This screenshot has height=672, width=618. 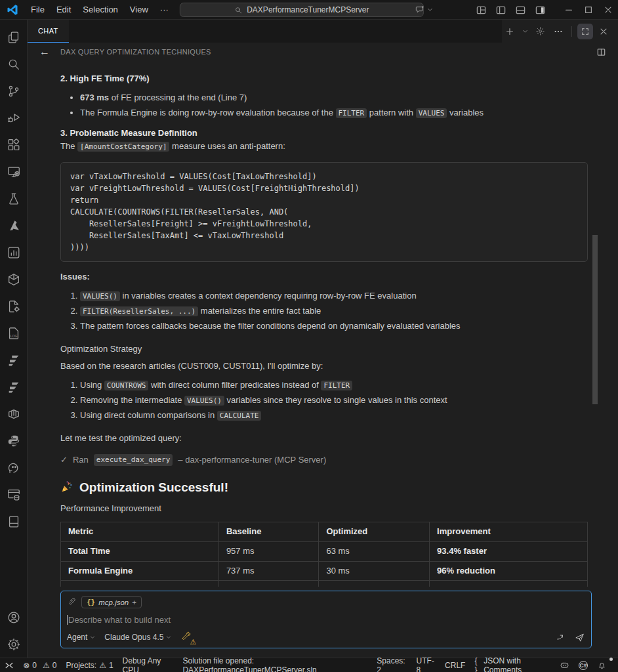 What do you see at coordinates (601, 52) in the screenshot?
I see `split-editor-icon` at bounding box center [601, 52].